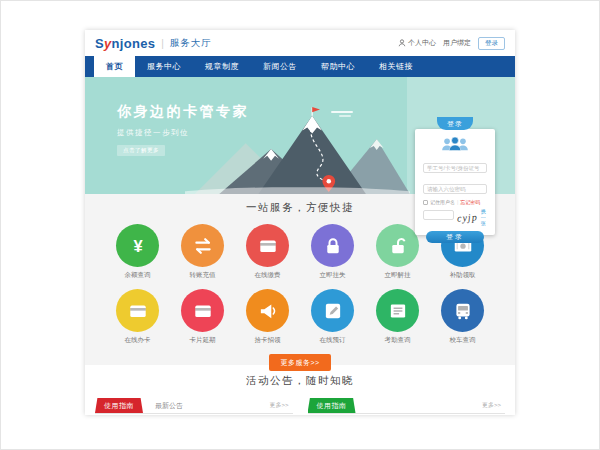  Describe the element at coordinates (442, 202) in the screenshot. I see `remember-label: 记住用户名` at that location.